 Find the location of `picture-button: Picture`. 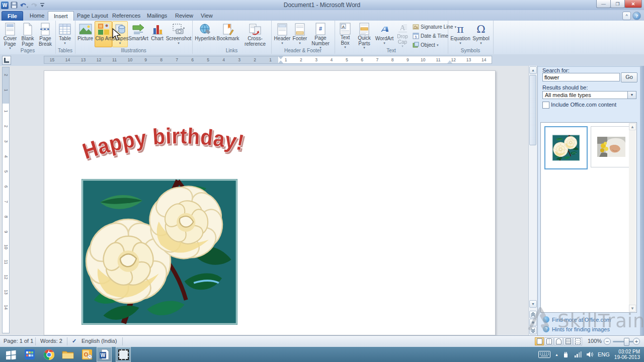

picture-button: Picture is located at coordinates (86, 34).